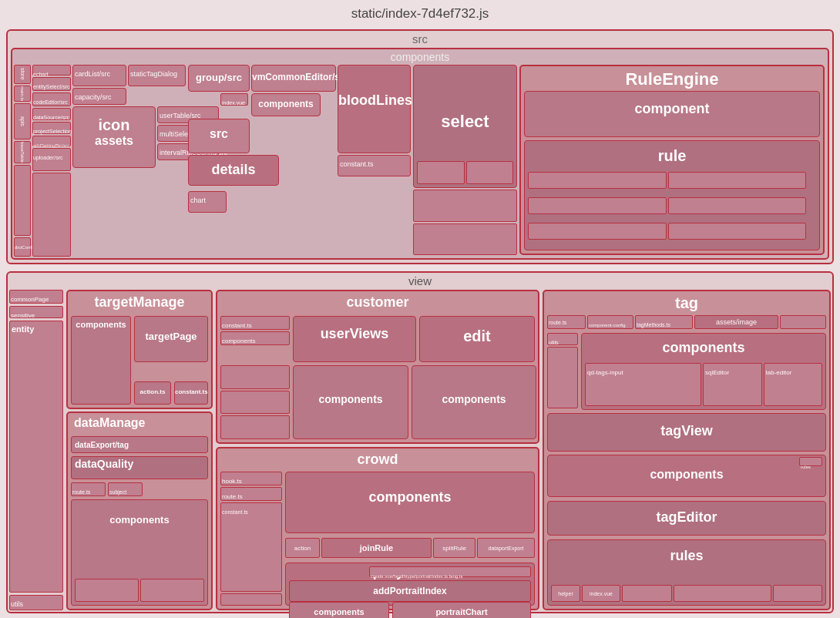 This screenshot has height=618, width=840. Describe the element at coordinates (255, 402) in the screenshot. I see `cust-lb2` at that location.